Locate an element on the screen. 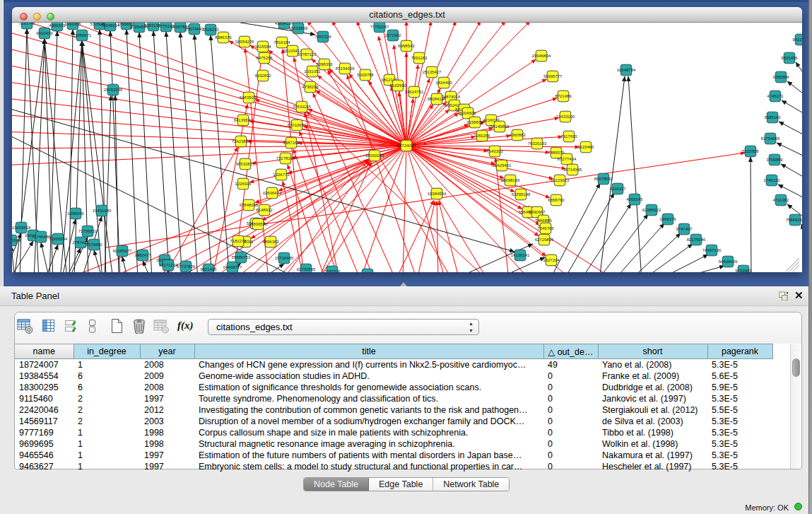 The width and height of the screenshot is (812, 514). svg-text: 67010651 is located at coordinates (297, 125).